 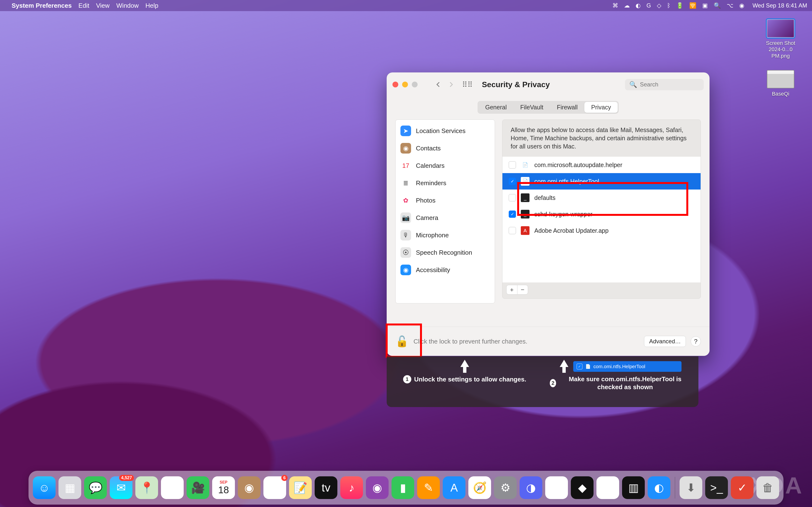 What do you see at coordinates (717, 5) in the screenshot?
I see `spotlight-icon: 🔍` at bounding box center [717, 5].